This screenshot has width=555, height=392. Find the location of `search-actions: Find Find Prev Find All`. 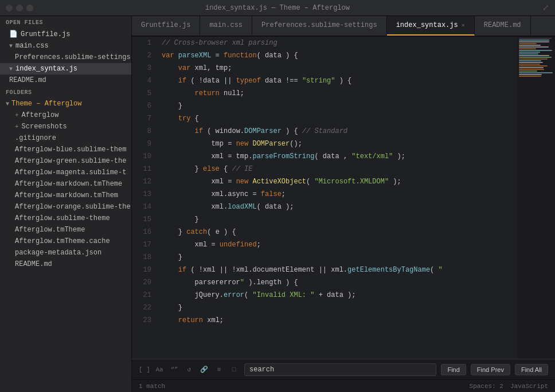

search-actions: Find Find Prev Find All is located at coordinates (494, 370).